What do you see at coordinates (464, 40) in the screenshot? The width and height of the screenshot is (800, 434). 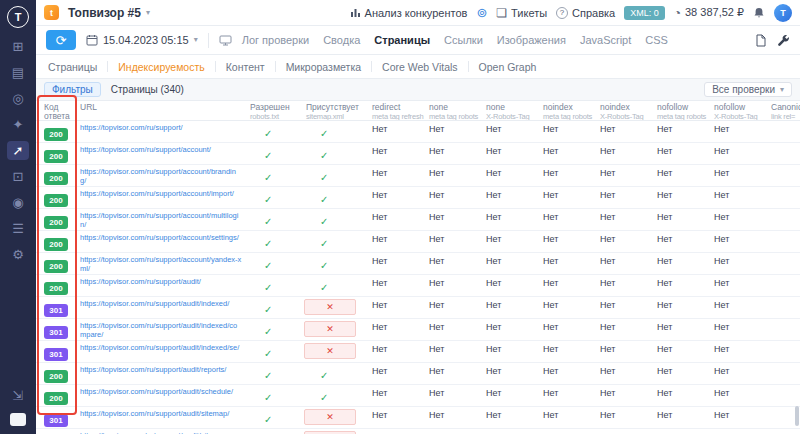 I see `tab-Ссылки: Ссылки` at bounding box center [464, 40].